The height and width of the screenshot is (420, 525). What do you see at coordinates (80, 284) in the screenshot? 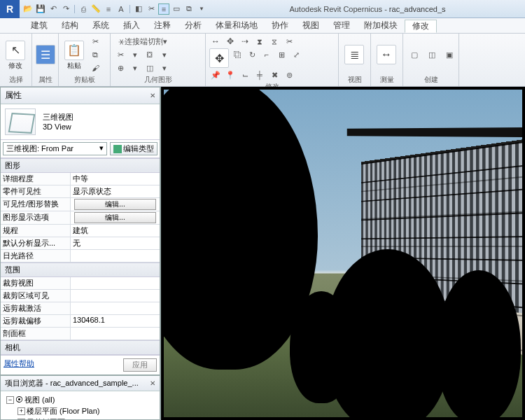
I see `property-row: 裁剪视图` at bounding box center [80, 284].